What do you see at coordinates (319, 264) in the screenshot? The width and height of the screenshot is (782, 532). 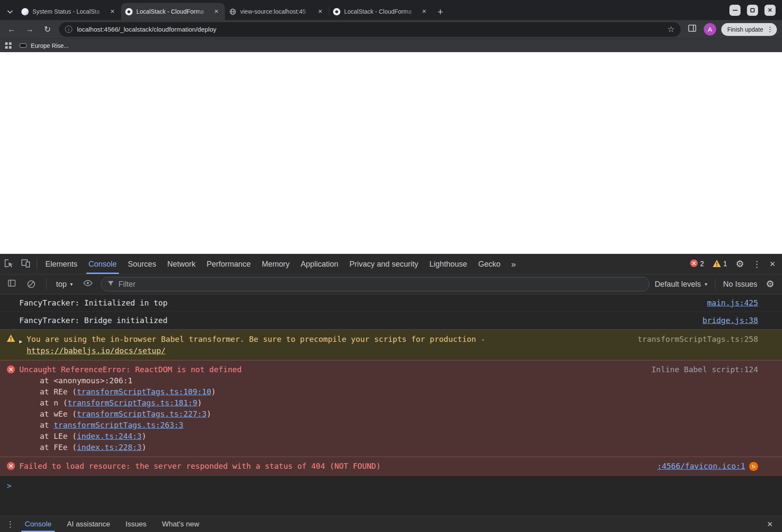 I see `tab-application: Application` at bounding box center [319, 264].